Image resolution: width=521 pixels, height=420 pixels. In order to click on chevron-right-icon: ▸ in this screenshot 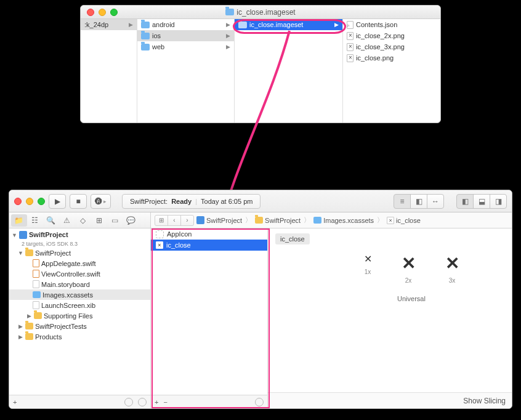, I will do `click(105, 201)`.